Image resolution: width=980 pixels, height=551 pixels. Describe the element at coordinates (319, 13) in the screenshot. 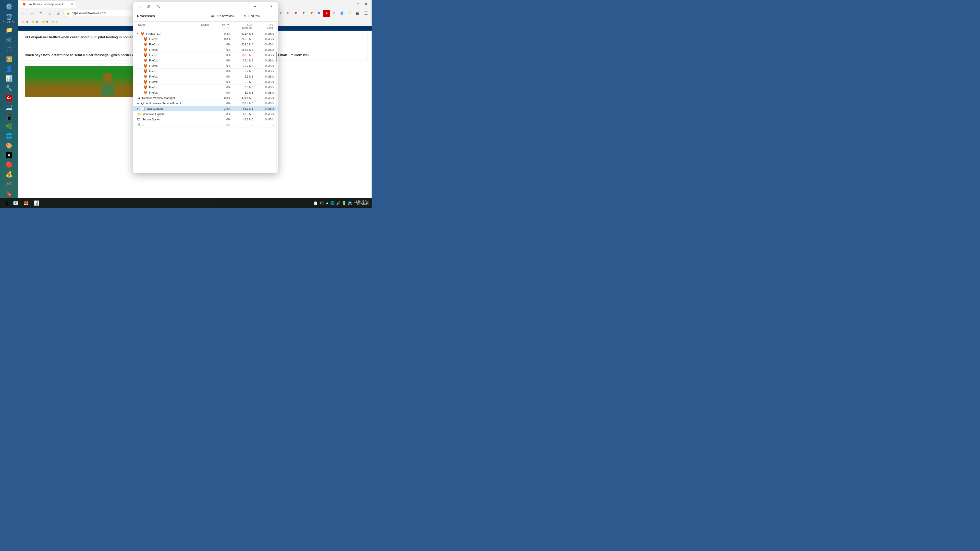

I see `ext-icon-b: B` at that location.